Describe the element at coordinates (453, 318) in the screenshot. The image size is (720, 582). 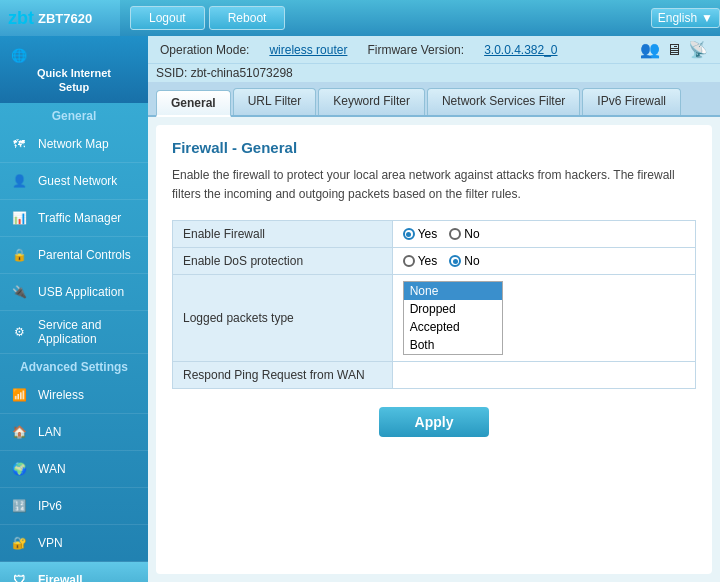
I see `logged-packets-dropdown: None Dropped Accepted Both` at that location.